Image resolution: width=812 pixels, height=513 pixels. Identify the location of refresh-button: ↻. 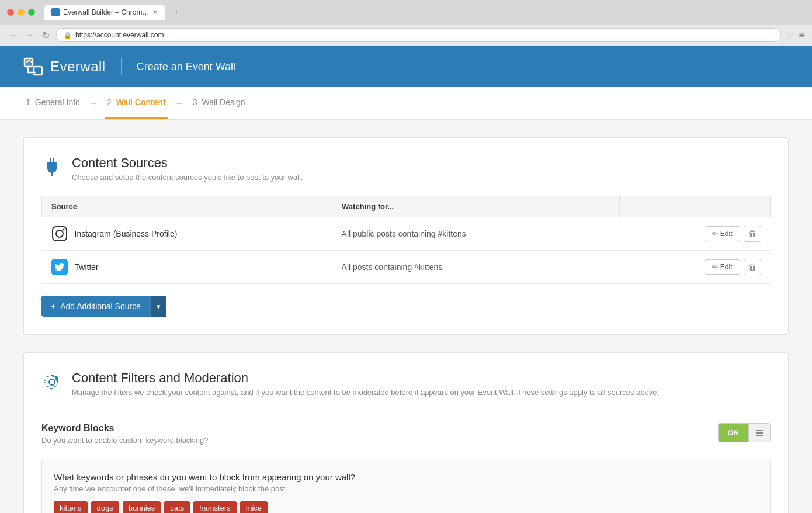
(46, 35).